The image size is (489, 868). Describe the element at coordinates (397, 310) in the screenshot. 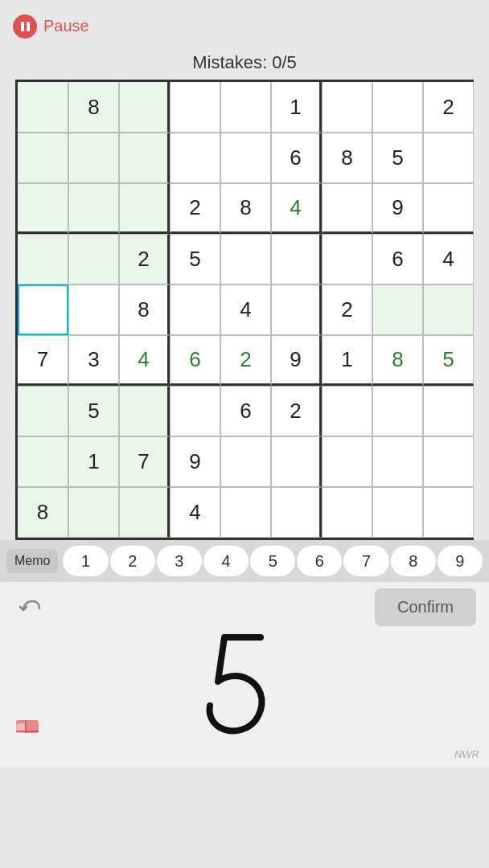

I see `grid-cell-r5c8` at that location.